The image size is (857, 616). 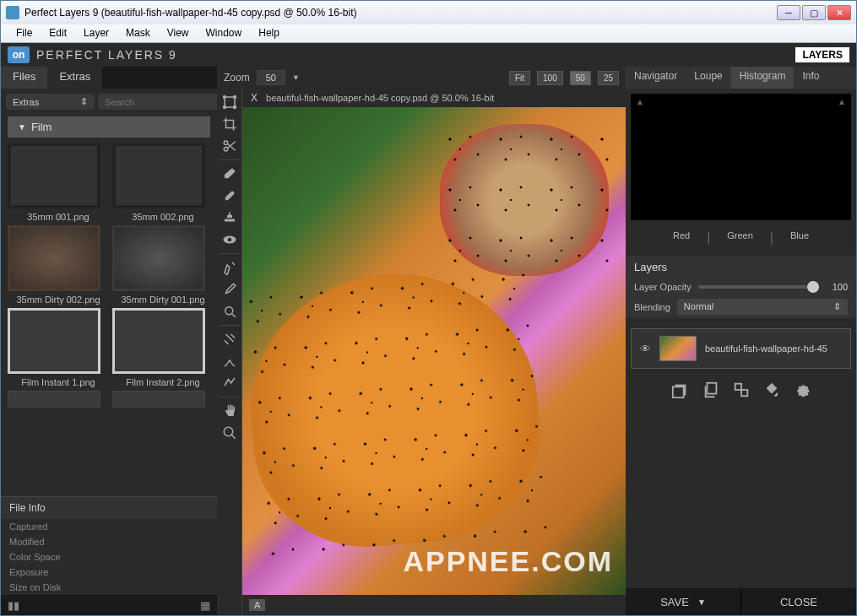 I want to click on brush-tool-icon, so click(x=230, y=289).